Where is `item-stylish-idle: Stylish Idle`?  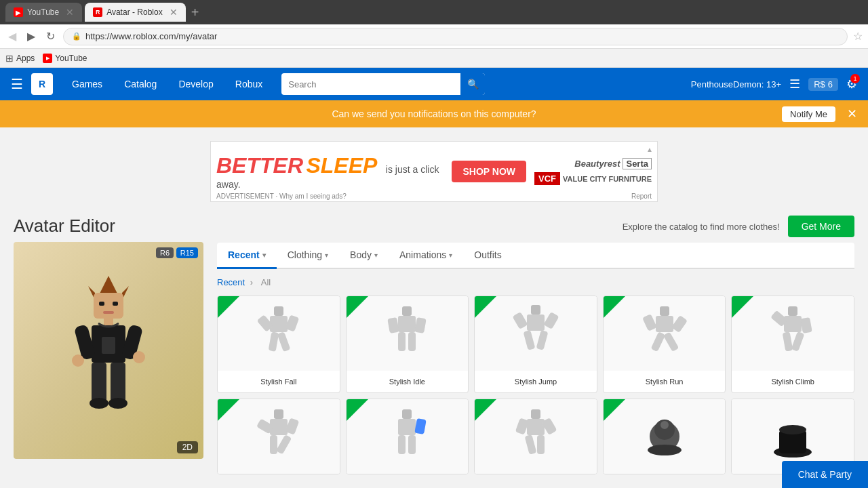 item-stylish-idle: Stylish Idle is located at coordinates (408, 344).